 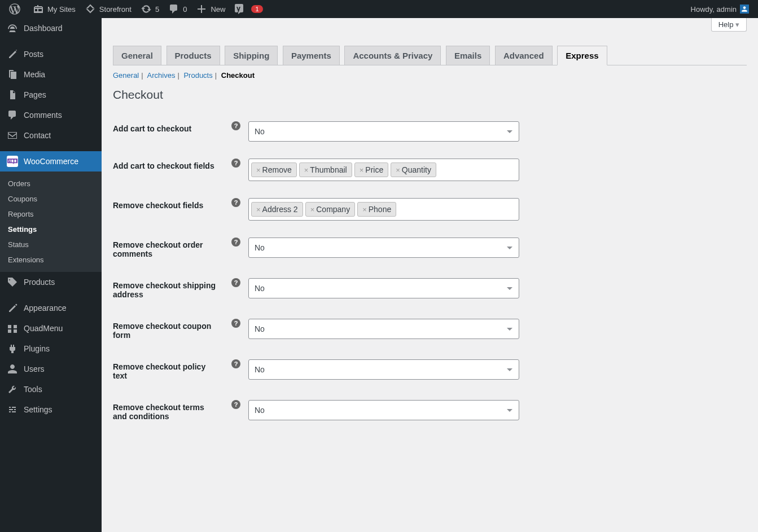 I want to click on subtab-products: Products, so click(x=198, y=76).